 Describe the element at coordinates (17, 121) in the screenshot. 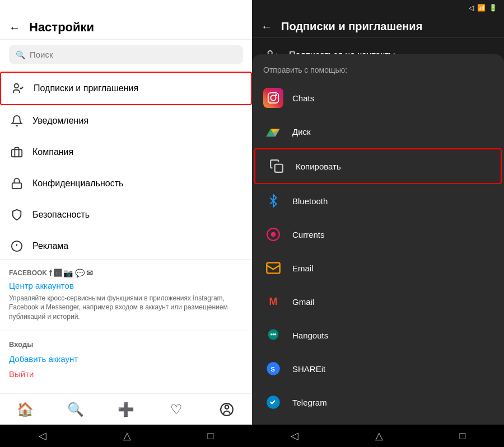

I see `notifications-icon` at that location.